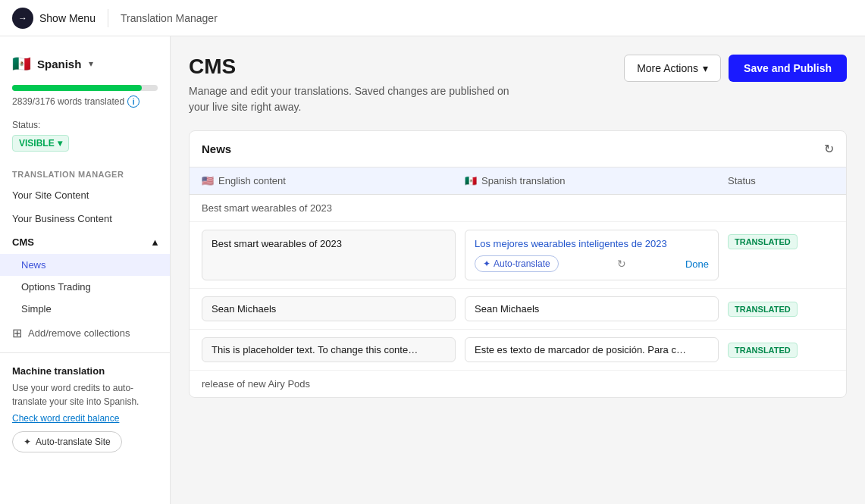 The image size is (865, 504). What do you see at coordinates (91, 64) in the screenshot?
I see `lang-chevron-icon: ▾` at bounding box center [91, 64].